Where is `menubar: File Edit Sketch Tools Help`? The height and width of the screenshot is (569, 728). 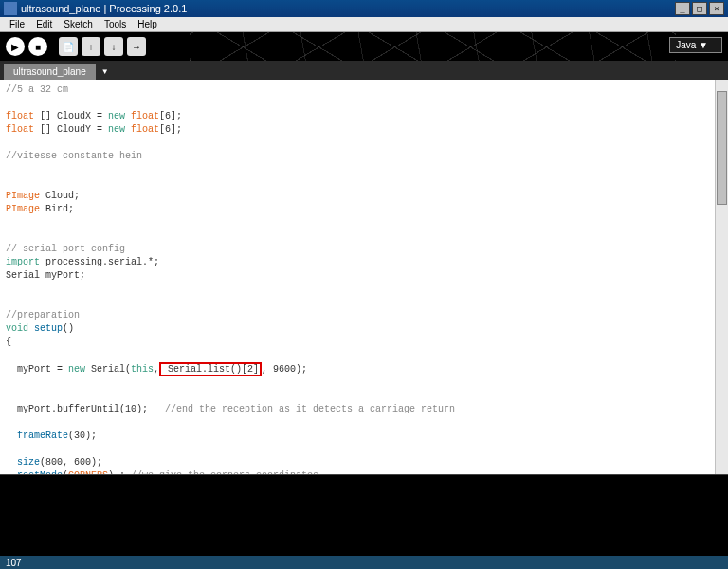
menubar: File Edit Sketch Tools Help is located at coordinates (364, 25).